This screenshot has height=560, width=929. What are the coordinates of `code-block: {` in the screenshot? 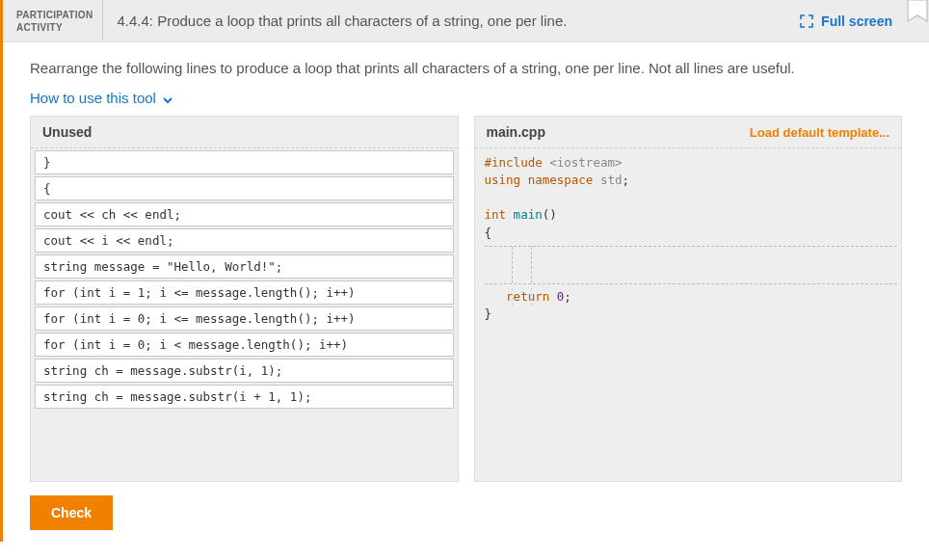 It's located at (245, 189).